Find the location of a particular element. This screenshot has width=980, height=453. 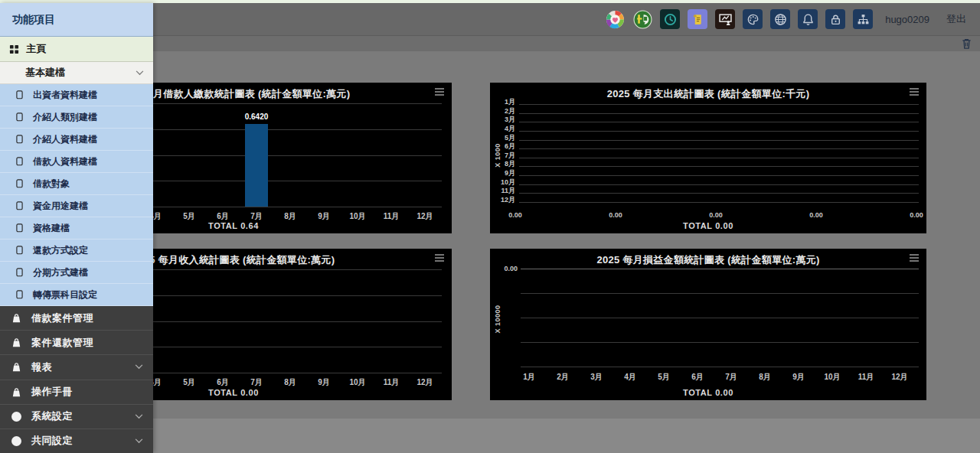

charity-logo-icon is located at coordinates (615, 19).